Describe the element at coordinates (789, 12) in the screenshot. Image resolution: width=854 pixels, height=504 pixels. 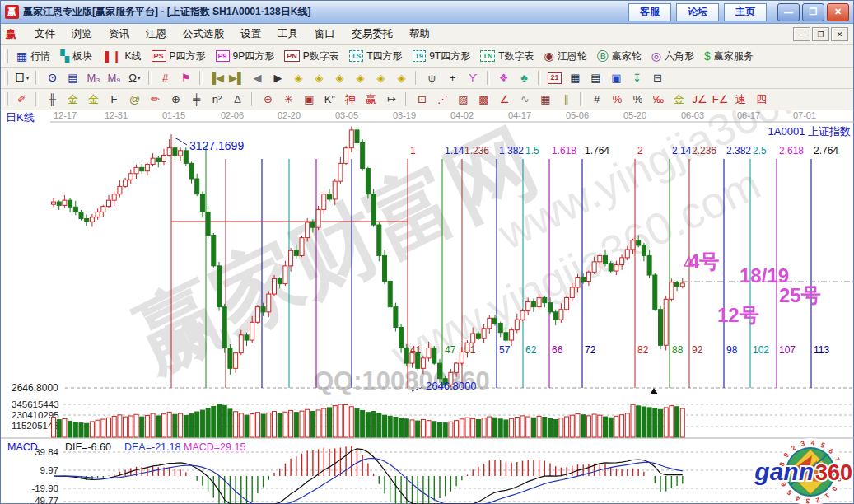
I see `minimize-button: —` at that location.